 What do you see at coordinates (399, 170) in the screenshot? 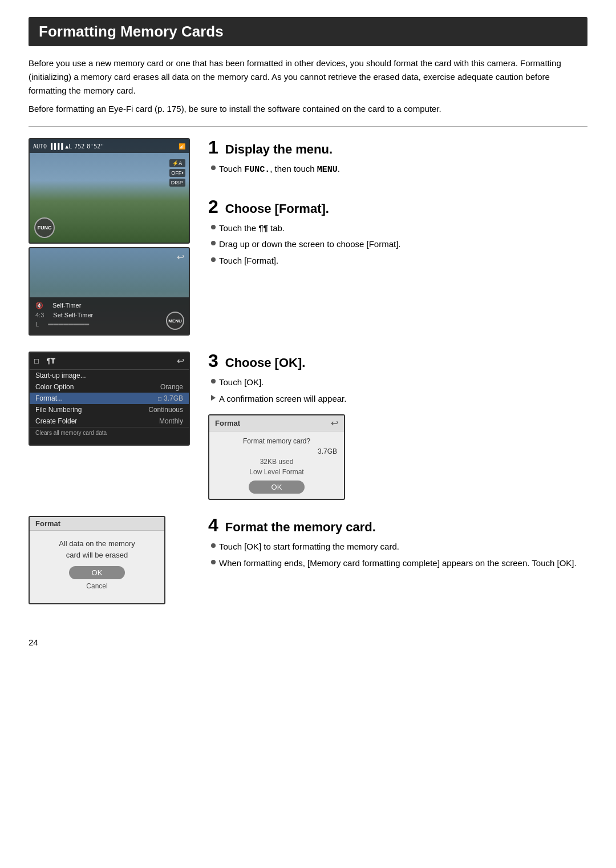
I see `step-1-bullet-1: Touch FUNC., then touch MENU.` at bounding box center [399, 170].